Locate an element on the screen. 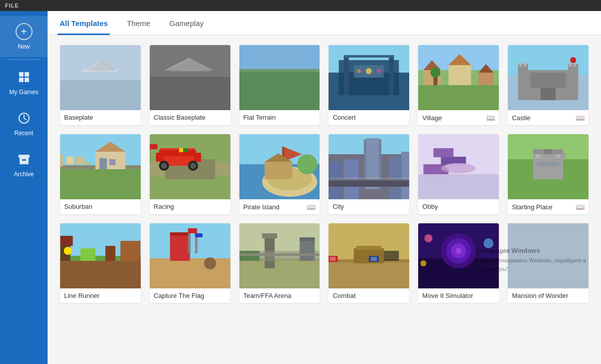 The width and height of the screenshot is (601, 364). template-label-line-runner: Line Runner is located at coordinates (100, 295).